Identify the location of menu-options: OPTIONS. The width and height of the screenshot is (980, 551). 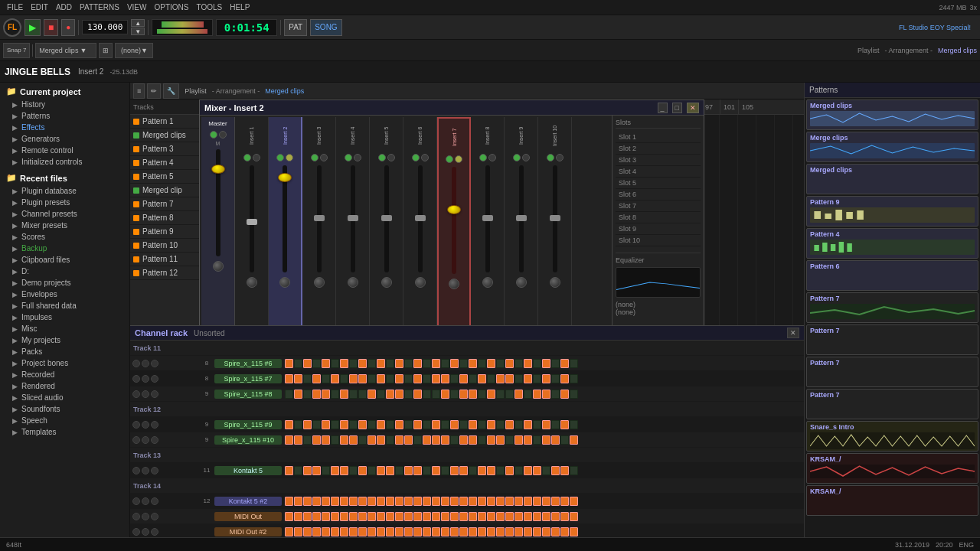
(172, 8).